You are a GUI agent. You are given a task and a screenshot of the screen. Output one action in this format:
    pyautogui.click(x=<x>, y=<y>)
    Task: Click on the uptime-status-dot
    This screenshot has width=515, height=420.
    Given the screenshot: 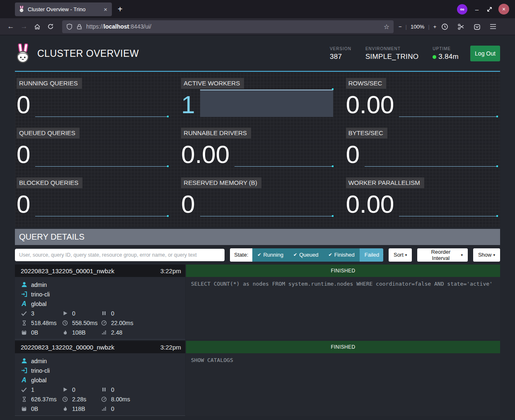 What is the action you would take?
    pyautogui.click(x=434, y=57)
    